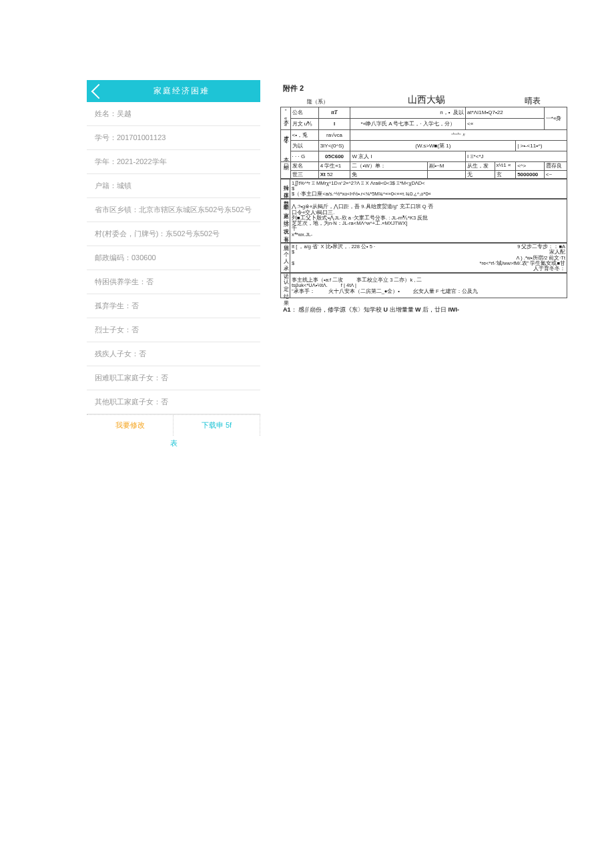 The image size is (614, 868). I want to click on row-address1: 省市区乡镇：北京市辖区东城区东502号东502号, so click(174, 210).